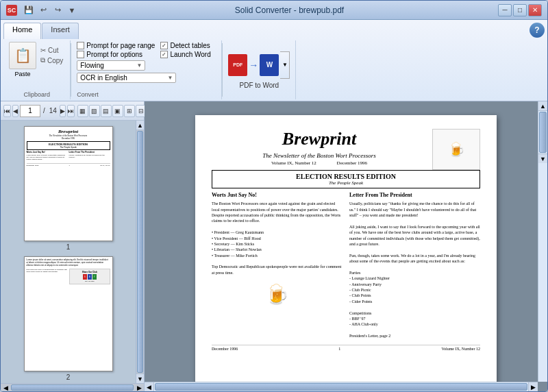 The width and height of the screenshot is (548, 392). What do you see at coordinates (274, 10) in the screenshot?
I see `title-bar: SC 💾 ↩ ↪ ▼ Solid Converter - brewpub.pdf…` at bounding box center [274, 10].